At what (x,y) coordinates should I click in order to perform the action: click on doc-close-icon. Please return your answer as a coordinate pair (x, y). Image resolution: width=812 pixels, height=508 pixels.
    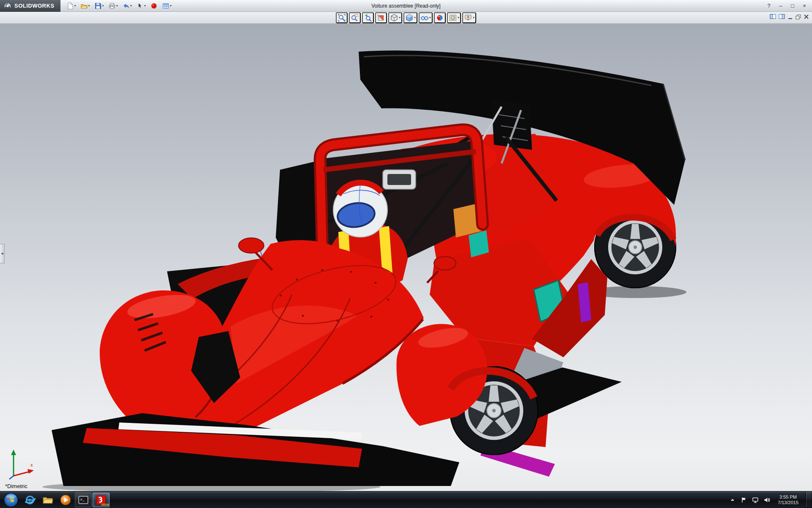
    Looking at the image, I should click on (807, 17).